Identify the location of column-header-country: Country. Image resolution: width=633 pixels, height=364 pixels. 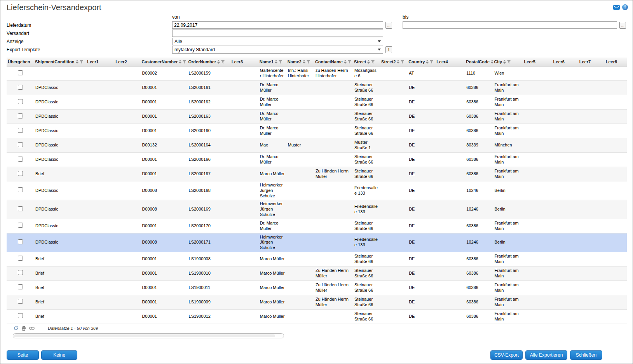
(421, 62).